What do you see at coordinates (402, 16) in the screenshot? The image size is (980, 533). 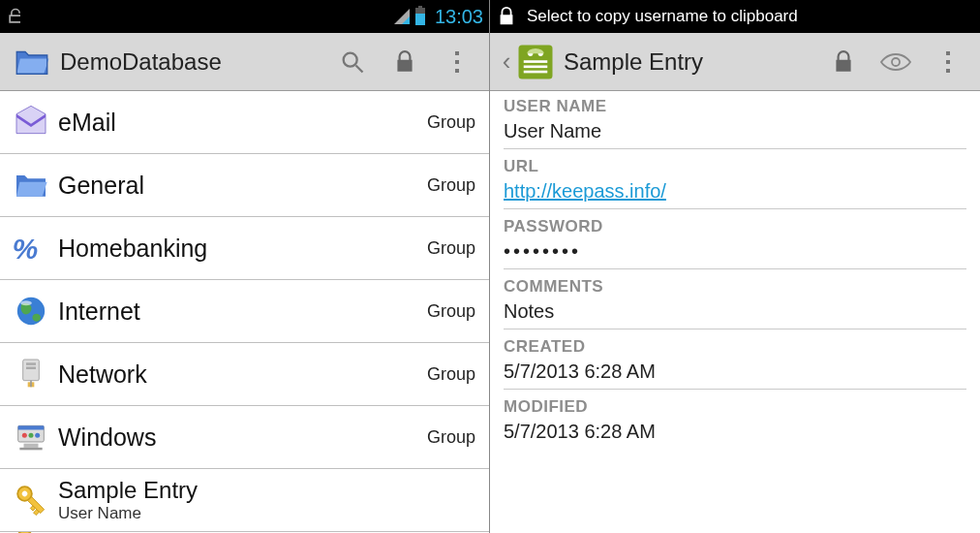 I see `signal-icon` at bounding box center [402, 16].